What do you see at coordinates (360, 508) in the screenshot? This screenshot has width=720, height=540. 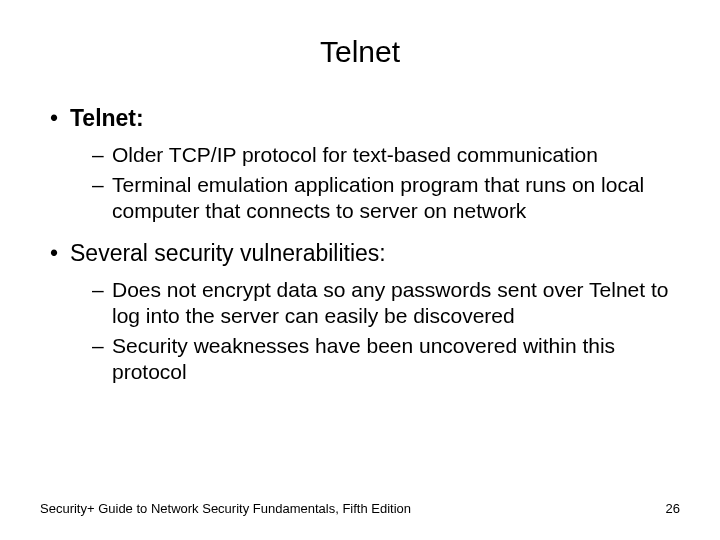 I see `slide-footer: Security+ Guide to Network Security Fund…` at bounding box center [360, 508].